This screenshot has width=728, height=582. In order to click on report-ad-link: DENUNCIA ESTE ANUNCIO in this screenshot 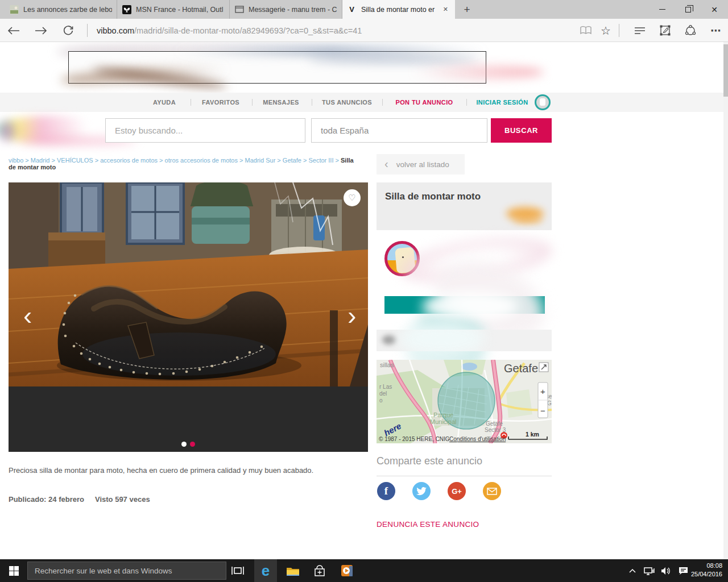, I will do `click(428, 524)`.